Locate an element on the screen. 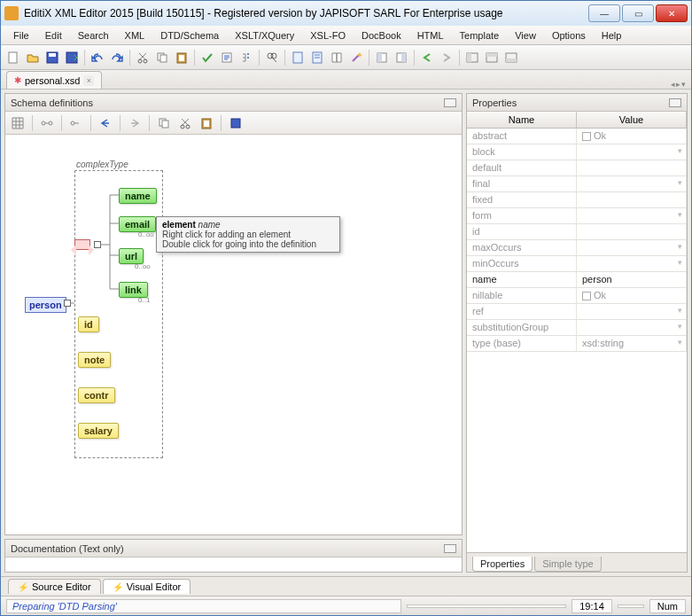 Image resolution: width=692 pixels, height=616 pixels. prop-row-form: form▾ is located at coordinates (577, 216).